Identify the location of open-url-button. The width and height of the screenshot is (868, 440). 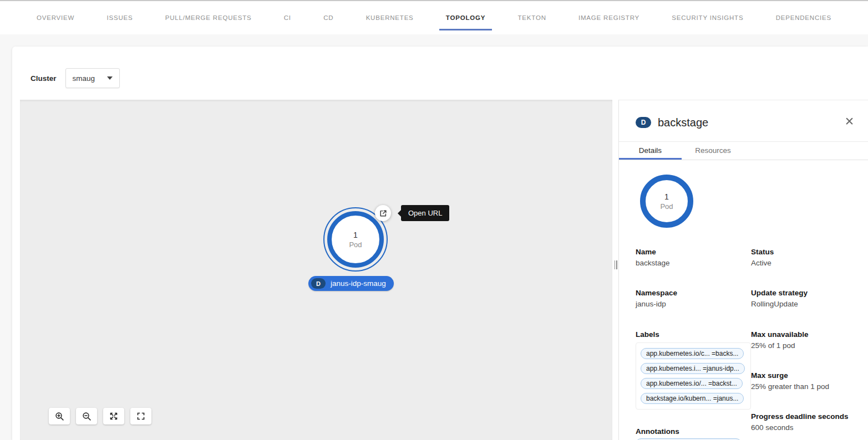
(383, 213).